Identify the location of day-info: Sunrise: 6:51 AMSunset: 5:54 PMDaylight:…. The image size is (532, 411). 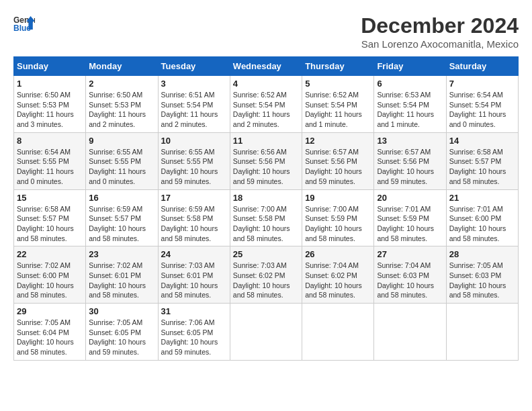
(194, 110).